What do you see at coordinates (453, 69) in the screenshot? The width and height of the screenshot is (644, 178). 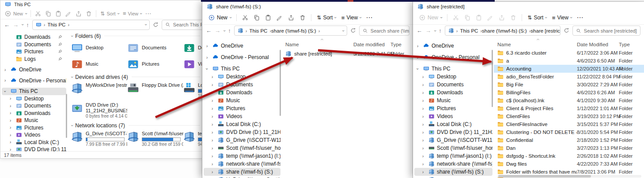 I see `sidebar-item: This PC` at bounding box center [453, 69].